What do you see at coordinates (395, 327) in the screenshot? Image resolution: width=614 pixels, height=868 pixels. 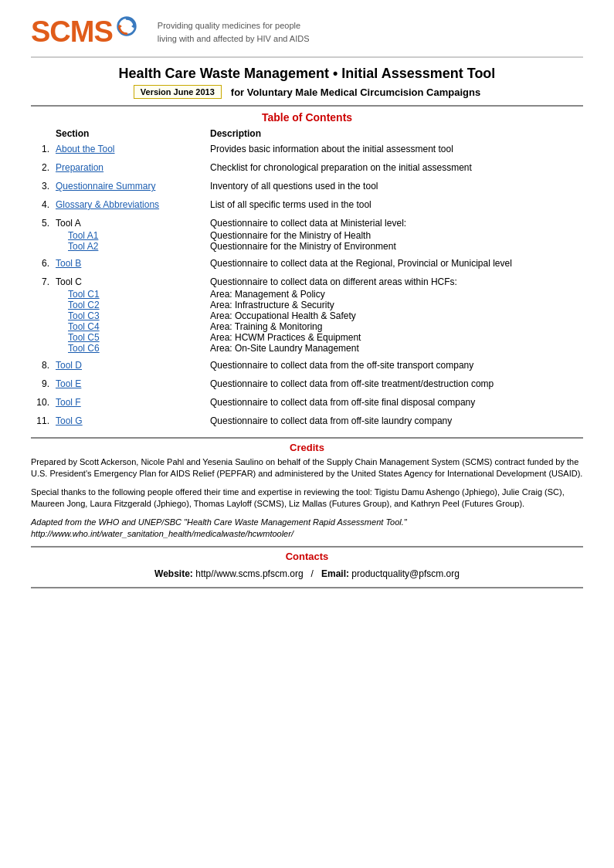 I see `toc-sub-desc: Area: Training & Monitoring` at bounding box center [395, 327].